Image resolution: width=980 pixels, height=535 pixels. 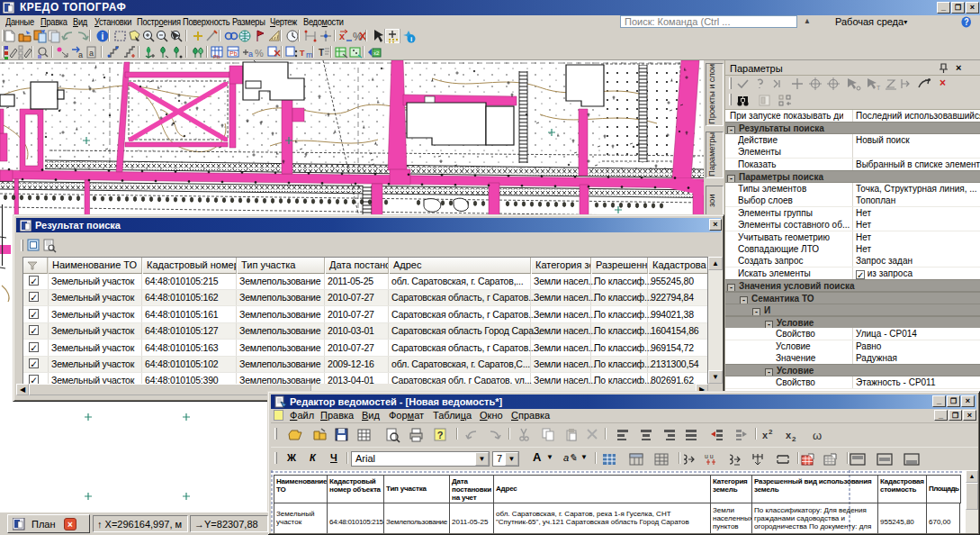 I want to click on svg-text: x2, so click(x=376, y=53).